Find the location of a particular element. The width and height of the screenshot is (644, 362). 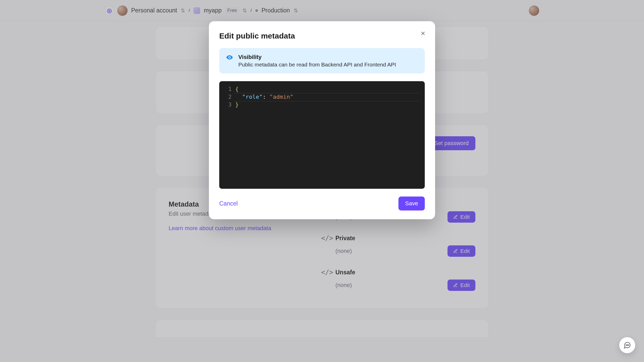

close-icon: × is located at coordinates (423, 33).